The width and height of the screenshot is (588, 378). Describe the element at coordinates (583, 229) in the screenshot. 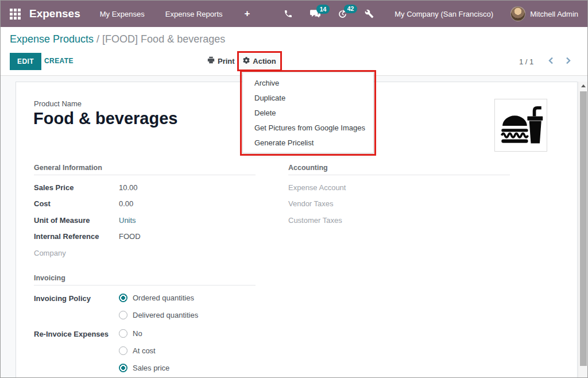

I see `scrollbar-thumb` at that location.